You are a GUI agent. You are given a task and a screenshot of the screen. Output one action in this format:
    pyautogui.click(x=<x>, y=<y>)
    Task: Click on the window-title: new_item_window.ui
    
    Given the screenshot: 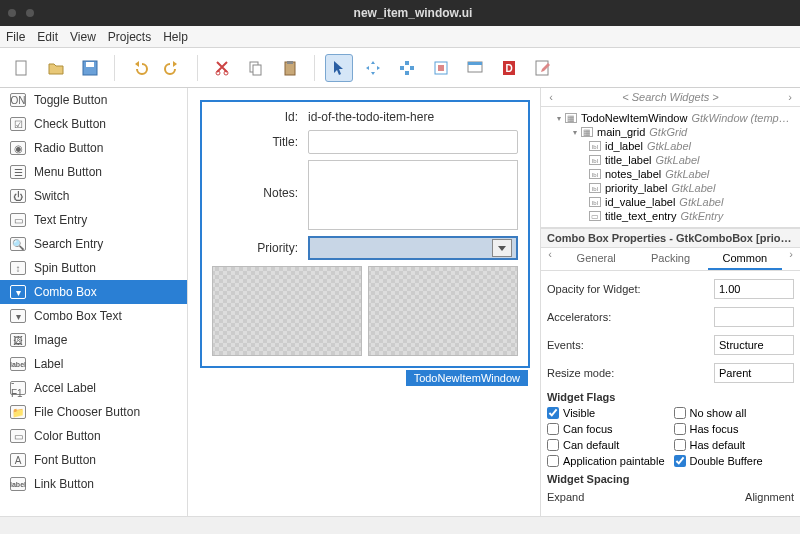 What is the action you would take?
    pyautogui.click(x=413, y=13)
    